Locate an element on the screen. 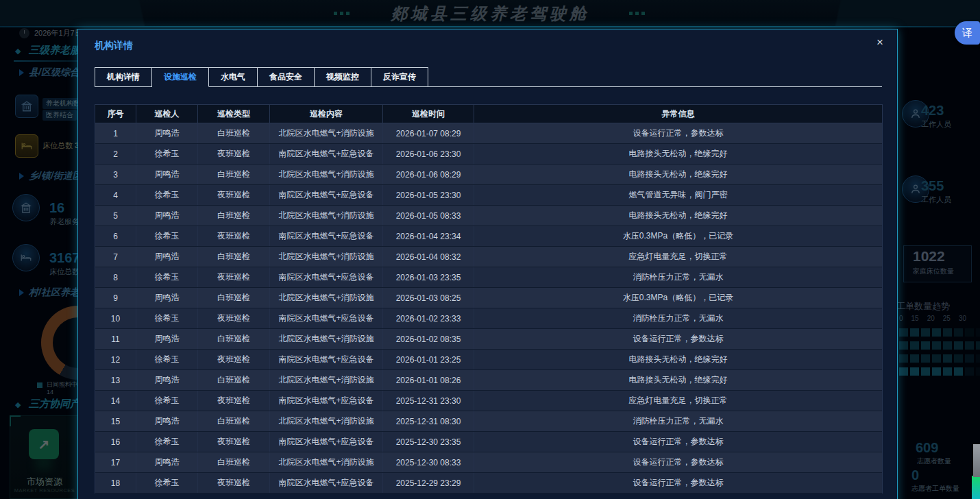 This screenshot has width=980, height=499. table-row: 10徐希玉夜班巡检南院区水电燃气+应急设备2026-01-02 23:33消防栓… is located at coordinates (489, 319).